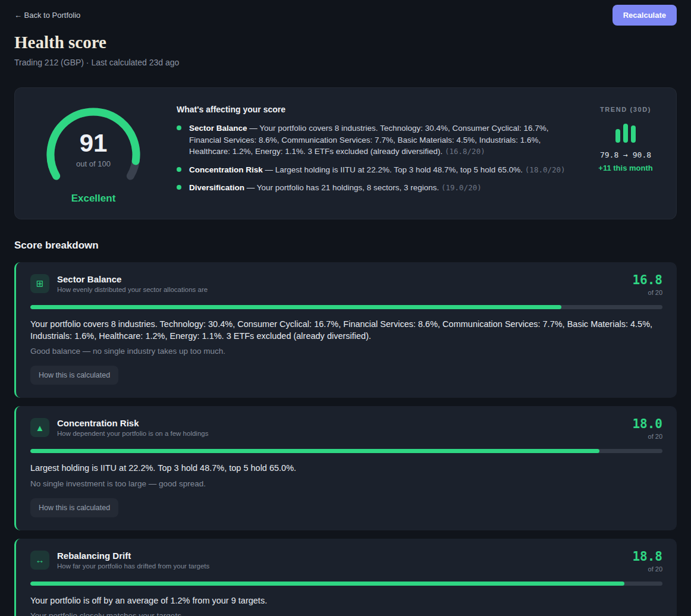  What do you see at coordinates (647, 281) in the screenshot?
I see `card-score-value: 16.8` at bounding box center [647, 281].